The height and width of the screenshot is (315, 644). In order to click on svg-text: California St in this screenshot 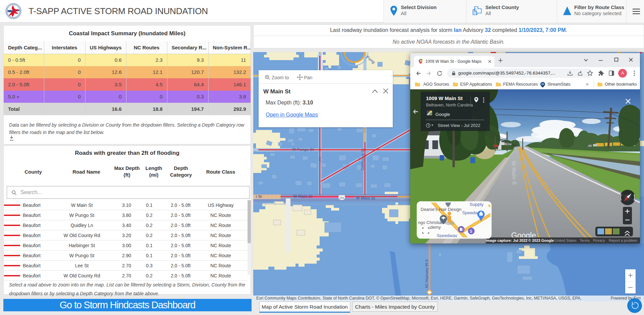, I will do `click(363, 159)`.